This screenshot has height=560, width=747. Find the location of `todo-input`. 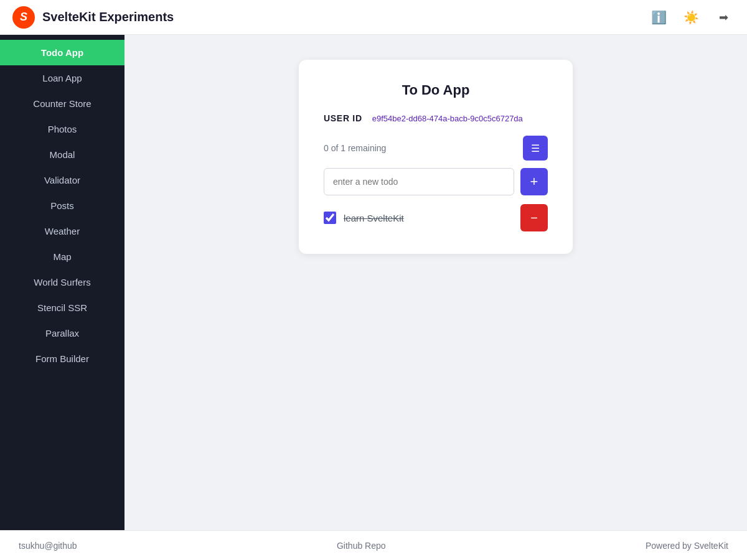

todo-input is located at coordinates (419, 182).